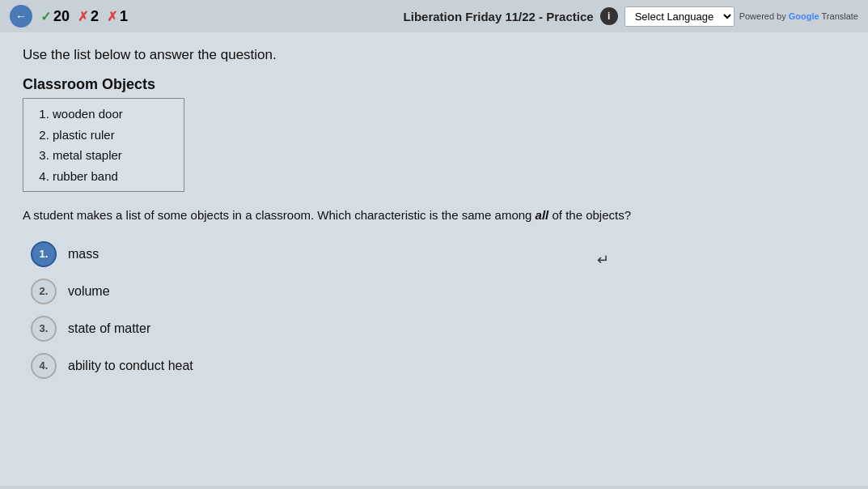  I want to click on choice-text-2: volume, so click(89, 291).